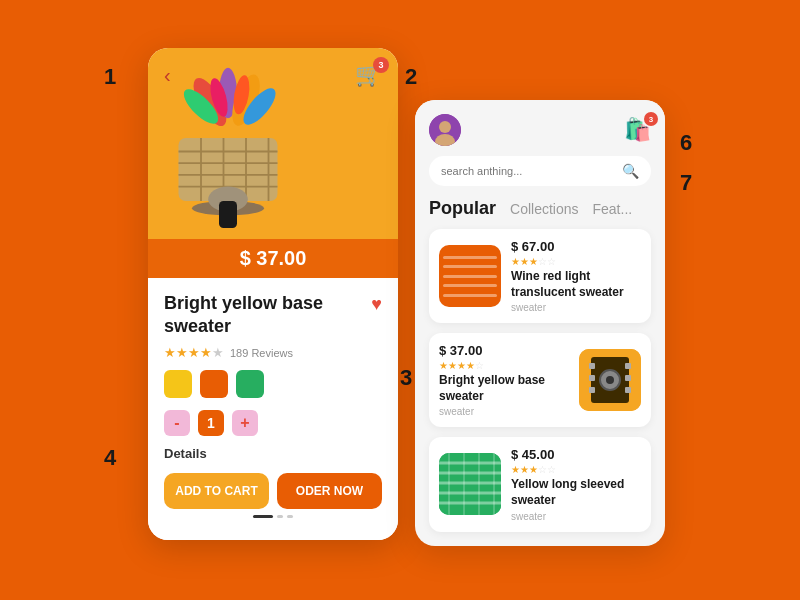  I want to click on product-info-2: $ 37.00 ★★★★☆ Bright yellow base sweater…, so click(504, 380).